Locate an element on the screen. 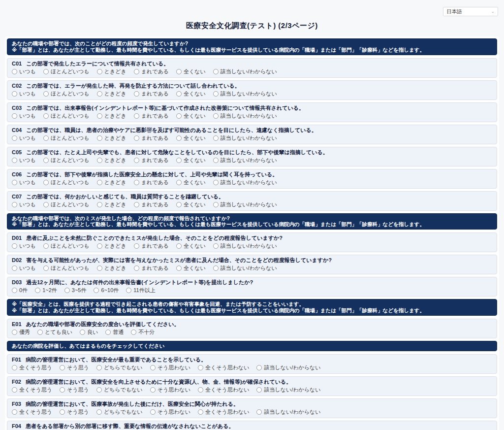 The image size is (504, 430). radio-option: 6~10件 is located at coordinates (106, 291).